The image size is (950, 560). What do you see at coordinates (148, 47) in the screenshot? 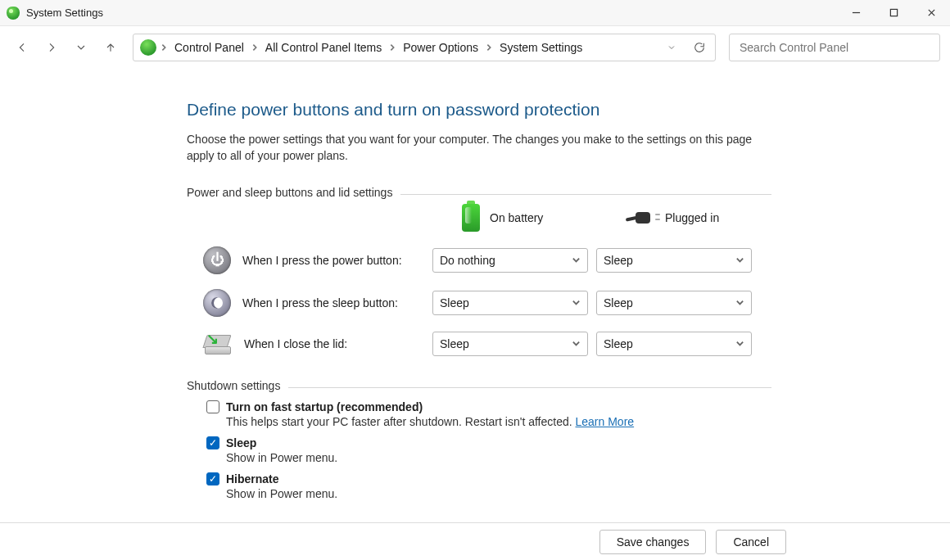
I see `control-panel-icon` at bounding box center [148, 47].